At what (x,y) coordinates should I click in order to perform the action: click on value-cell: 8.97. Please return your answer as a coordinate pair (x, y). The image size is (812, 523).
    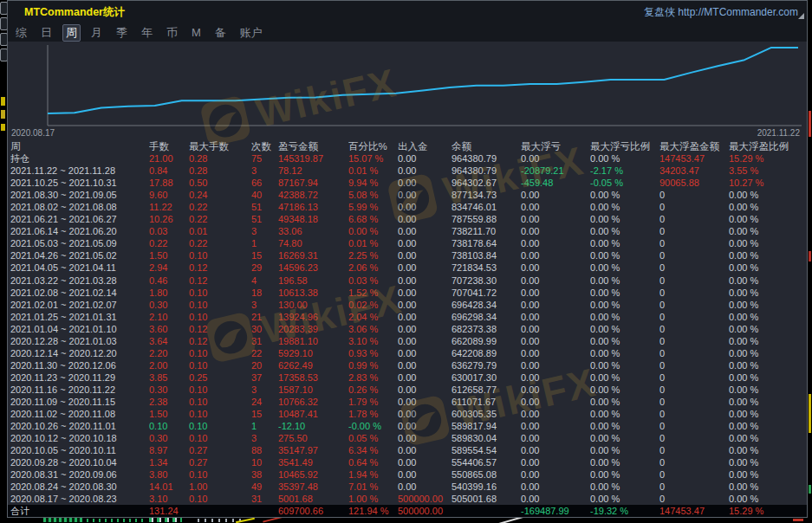
    Looking at the image, I should click on (169, 450).